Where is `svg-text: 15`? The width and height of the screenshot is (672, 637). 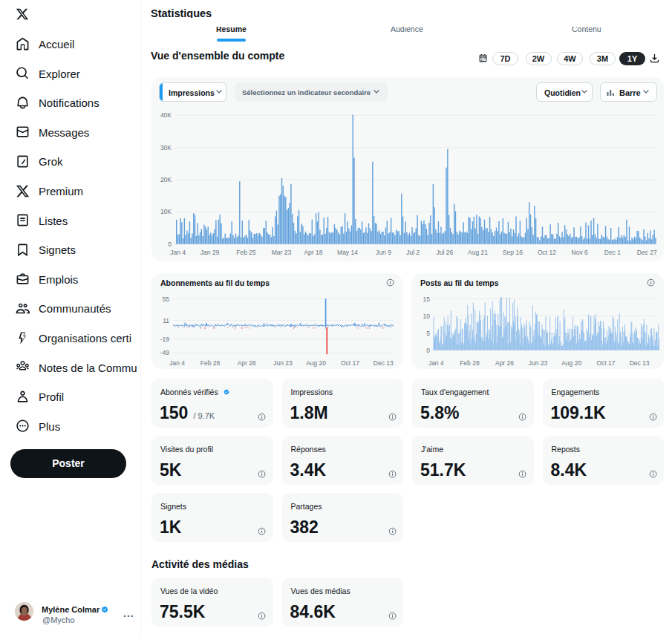
svg-text: 15 is located at coordinates (427, 299).